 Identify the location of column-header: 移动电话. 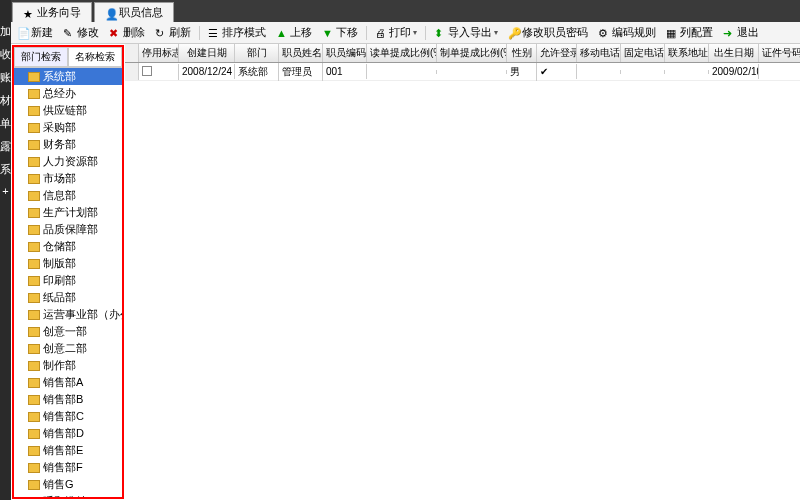
(599, 53).